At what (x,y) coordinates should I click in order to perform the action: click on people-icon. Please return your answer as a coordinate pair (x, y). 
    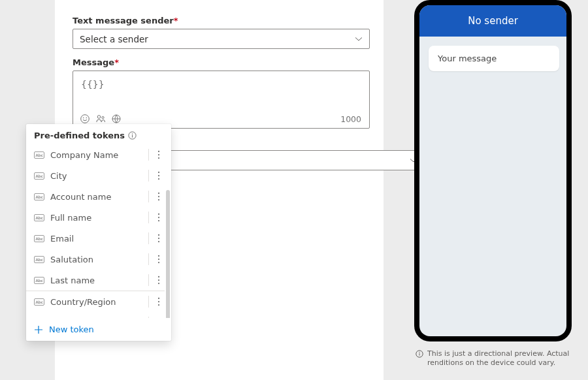
    Looking at the image, I should click on (101, 119).